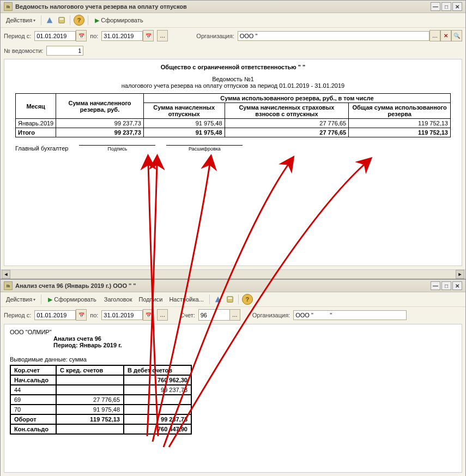 The width and height of the screenshot is (466, 476). Describe the element at coordinates (33, 409) in the screenshot. I see `cell-70: 70` at that location.